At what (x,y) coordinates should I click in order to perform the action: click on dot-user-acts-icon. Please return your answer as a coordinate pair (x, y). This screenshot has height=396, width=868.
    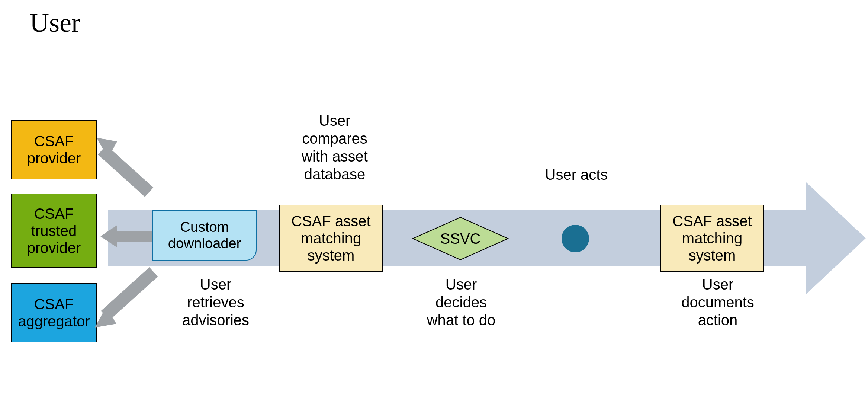
    Looking at the image, I should click on (575, 239).